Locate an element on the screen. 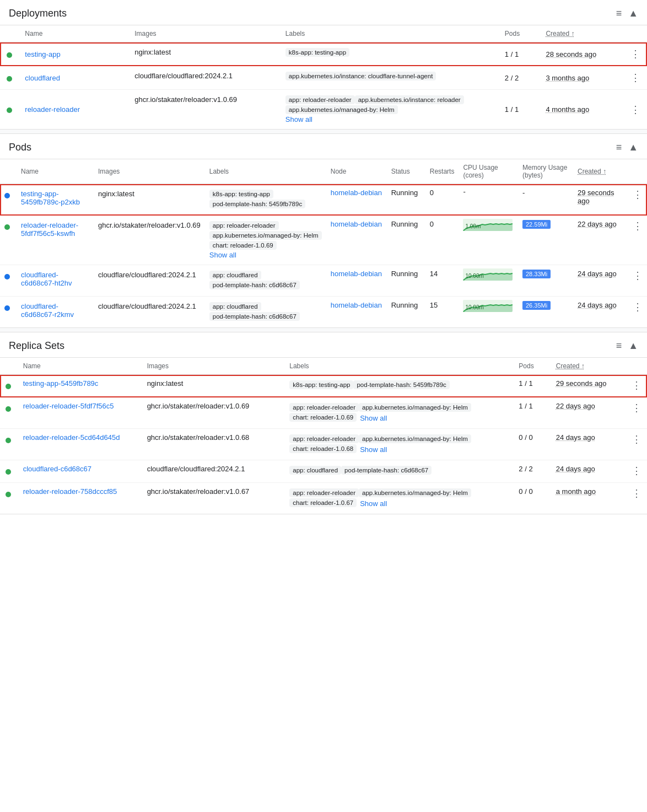 The width and height of the screenshot is (647, 812). pod-link: reloader-reloader-5fdf7f56c5-kswfh is located at coordinates (50, 229).